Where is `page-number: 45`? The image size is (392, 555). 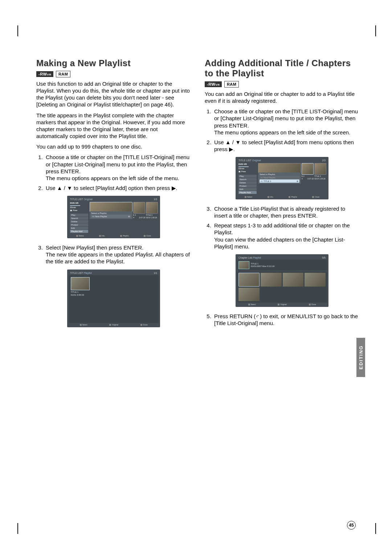
page-number: 45 is located at coordinates (351, 525).